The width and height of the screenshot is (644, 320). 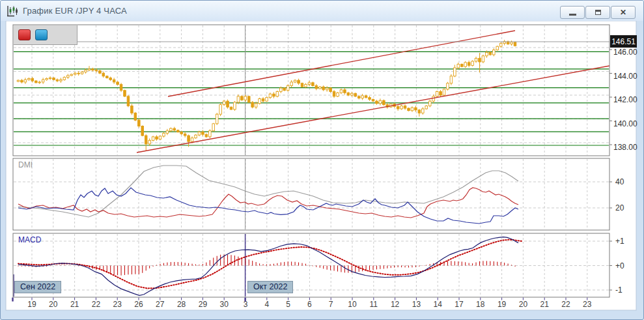 What do you see at coordinates (352, 304) in the screenshot?
I see `date-axis-label: 10` at bounding box center [352, 304].